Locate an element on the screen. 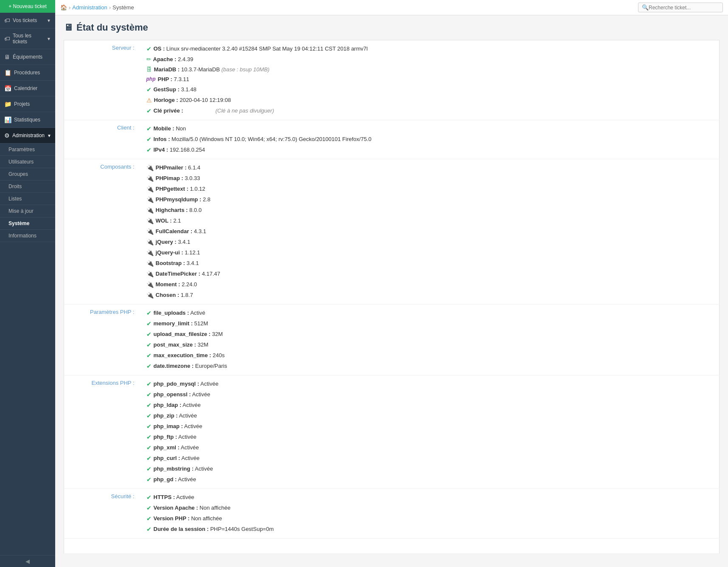 This screenshot has width=728, height=567. list-item: ✔Version PHP : Non affichée is located at coordinates (430, 519).